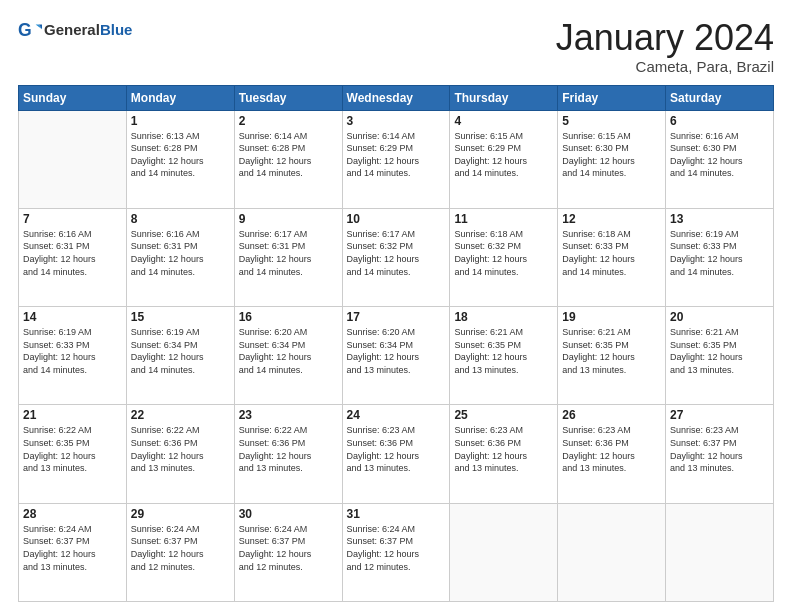 Image resolution: width=792 pixels, height=612 pixels. I want to click on header-wednesday: Wednesday, so click(396, 98).